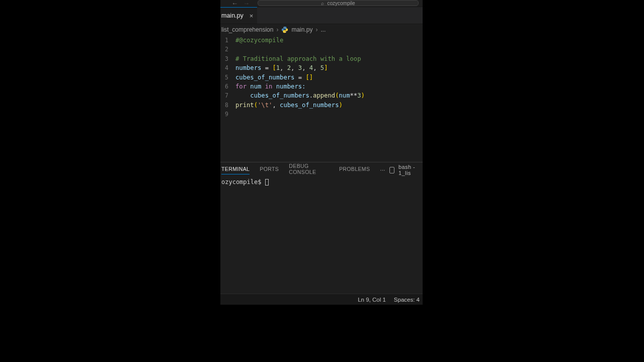 This screenshot has width=644, height=362. Describe the element at coordinates (309, 170) in the screenshot. I see `tab-debug-console: DEBUG CONSOLE` at that location.